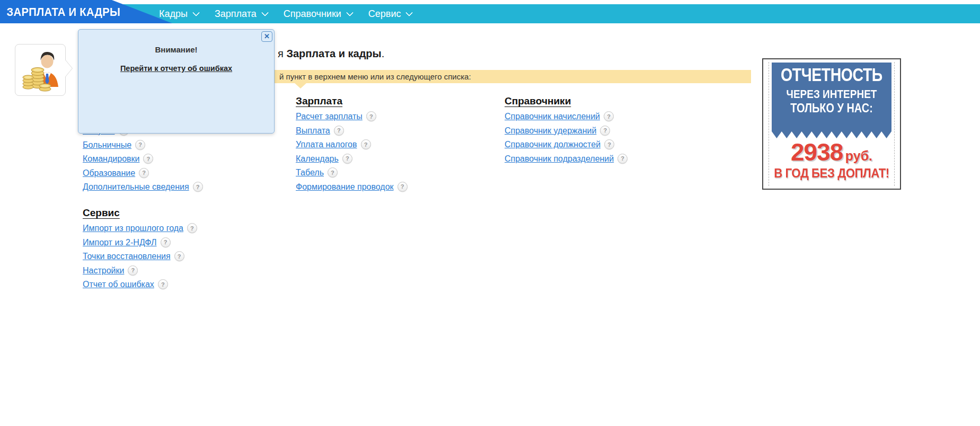 This screenshot has width=980, height=426. Describe the element at coordinates (176, 82) in the screenshot. I see `attention-popup: ✕ Внимание! Перейти к отчету об ошибках` at that location.